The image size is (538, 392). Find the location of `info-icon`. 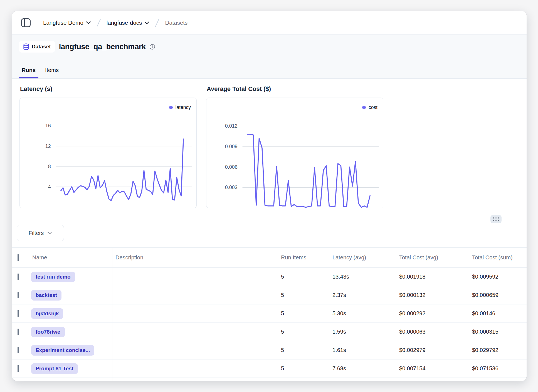

info-icon is located at coordinates (152, 47).